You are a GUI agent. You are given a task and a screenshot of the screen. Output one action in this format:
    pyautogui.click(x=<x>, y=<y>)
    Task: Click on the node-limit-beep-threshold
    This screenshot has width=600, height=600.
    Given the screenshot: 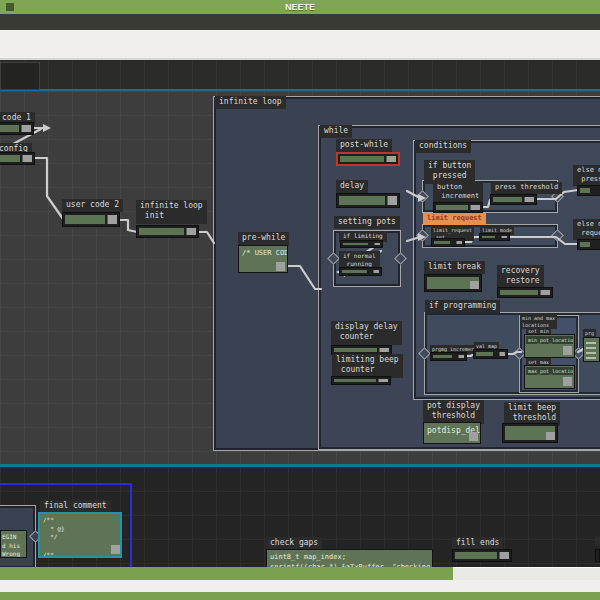 What is the action you would take?
    pyautogui.click(x=530, y=433)
    